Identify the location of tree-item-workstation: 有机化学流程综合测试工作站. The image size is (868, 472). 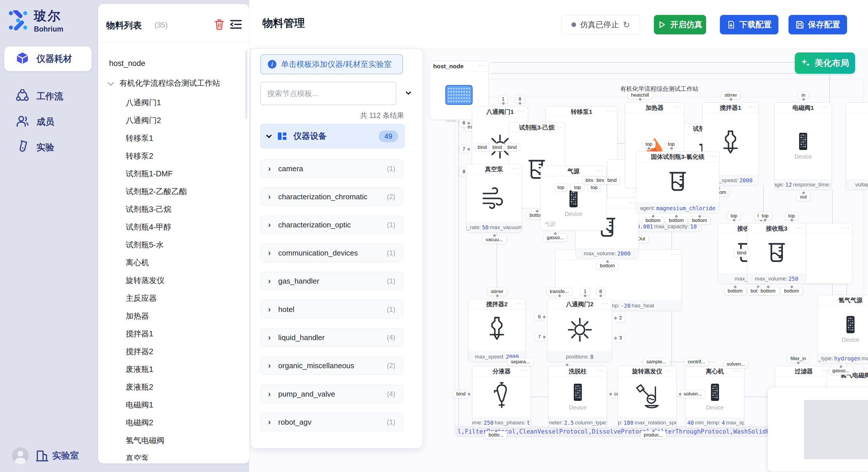
(170, 83).